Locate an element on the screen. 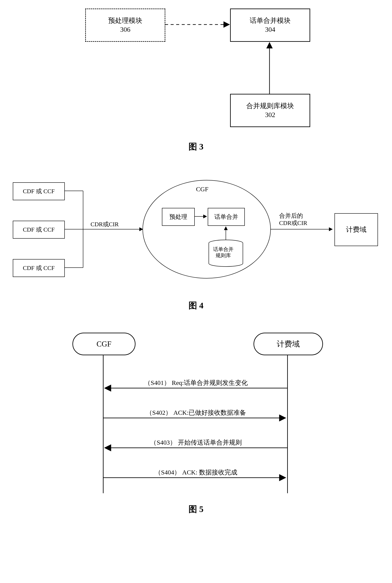 Image resolution: width=392 pixels, height=583 pixels. msg-label-3: （S403） 开始传送话单合并规则 is located at coordinates (196, 442).